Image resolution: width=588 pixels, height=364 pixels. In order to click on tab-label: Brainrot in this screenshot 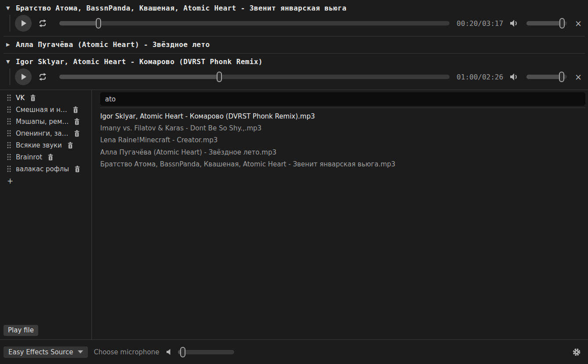, I will do `click(29, 157)`.